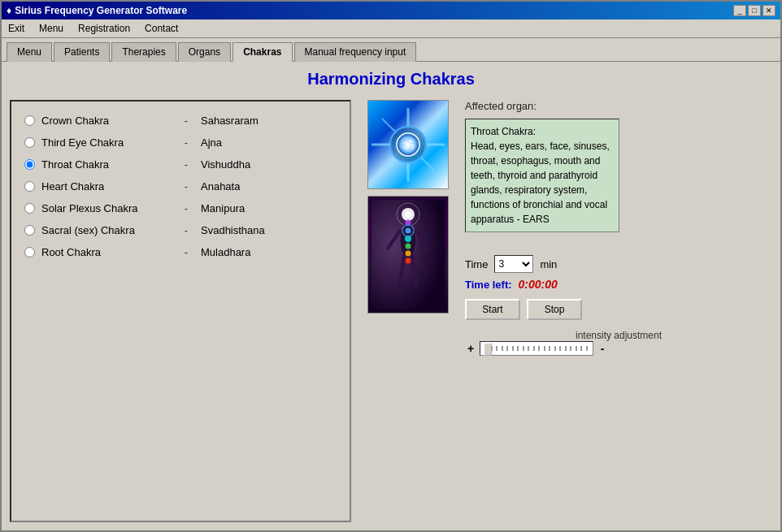 The height and width of the screenshot is (532, 782). What do you see at coordinates (29, 120) in the screenshot?
I see `crown-radio` at bounding box center [29, 120].